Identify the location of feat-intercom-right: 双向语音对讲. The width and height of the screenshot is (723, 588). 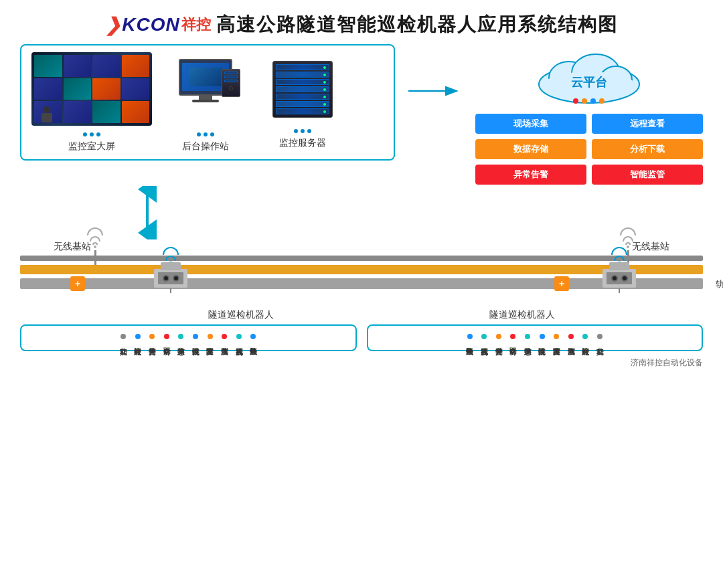
(513, 338).